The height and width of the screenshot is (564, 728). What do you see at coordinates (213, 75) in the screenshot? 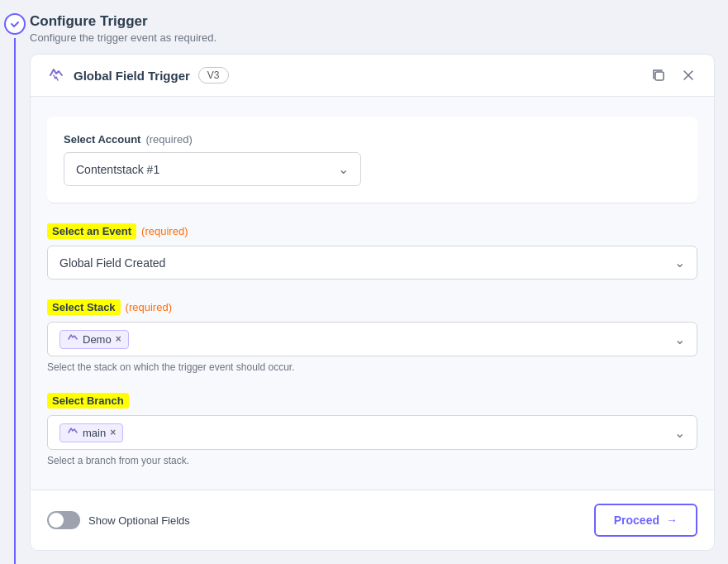
I see `version-badge: V3` at bounding box center [213, 75].